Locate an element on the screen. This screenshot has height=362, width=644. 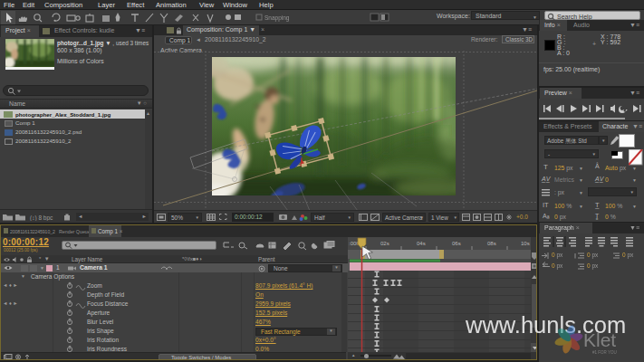
svg-text: 08s is located at coordinates (492, 243).